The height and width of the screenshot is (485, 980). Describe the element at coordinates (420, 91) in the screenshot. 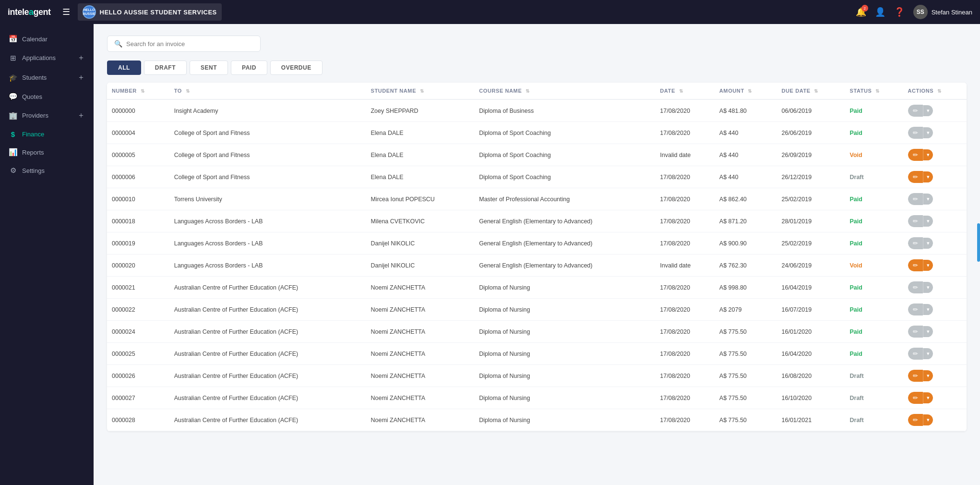

I see `col-student-name: STUDENT NAME ⇅` at that location.